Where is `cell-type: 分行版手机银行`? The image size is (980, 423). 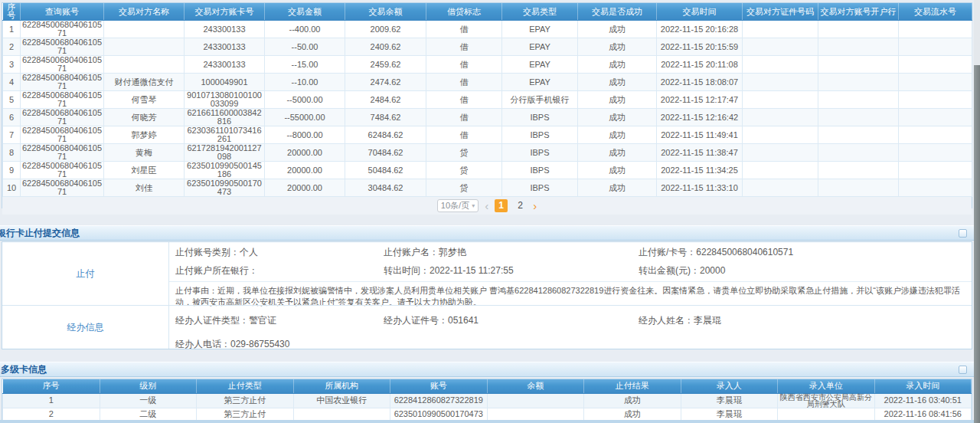
cell-type: 分行版手机银行 is located at coordinates (541, 100).